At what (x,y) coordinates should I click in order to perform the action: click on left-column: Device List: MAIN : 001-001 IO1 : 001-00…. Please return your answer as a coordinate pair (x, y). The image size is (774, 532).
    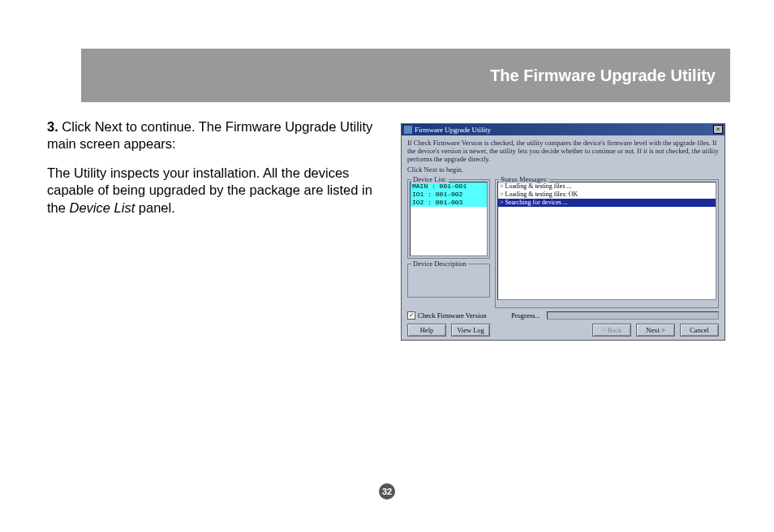
    Looking at the image, I should click on (449, 242).